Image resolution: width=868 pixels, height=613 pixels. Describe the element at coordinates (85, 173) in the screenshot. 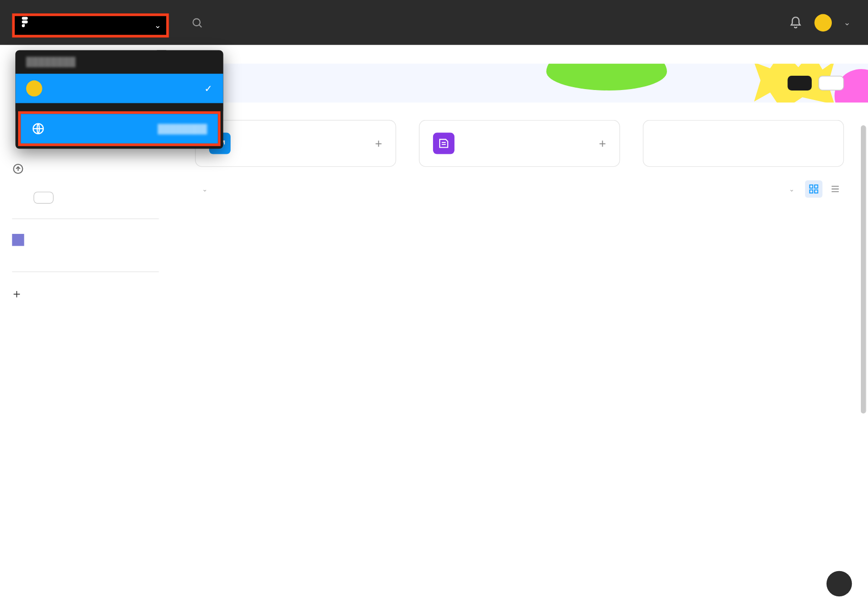

I see `upgrade-block` at that location.